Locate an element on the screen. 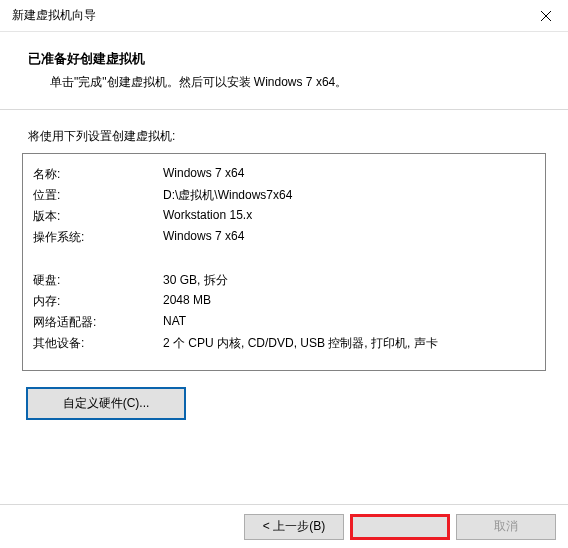 The image size is (568, 548). page-subtitle: 单击"完成"创建虚拟机。然后可以安装 Windows 7 x64。 is located at coordinates (284, 82).